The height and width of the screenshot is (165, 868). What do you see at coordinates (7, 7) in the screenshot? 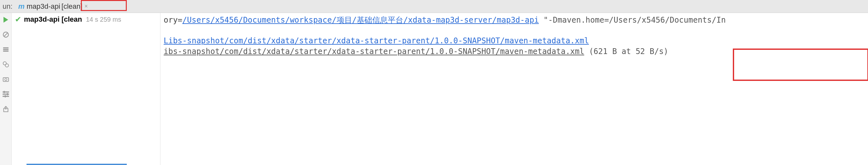
I see `run-label: un:` at bounding box center [7, 7].